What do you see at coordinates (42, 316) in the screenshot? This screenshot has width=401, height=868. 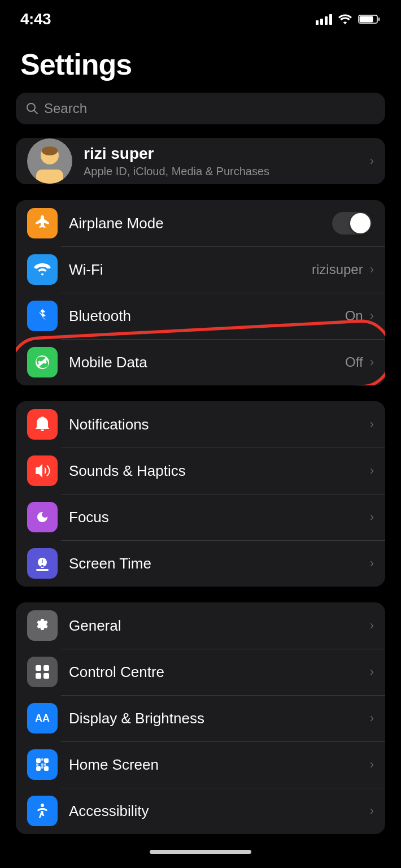 I see `bluetooth-svg` at bounding box center [42, 316].